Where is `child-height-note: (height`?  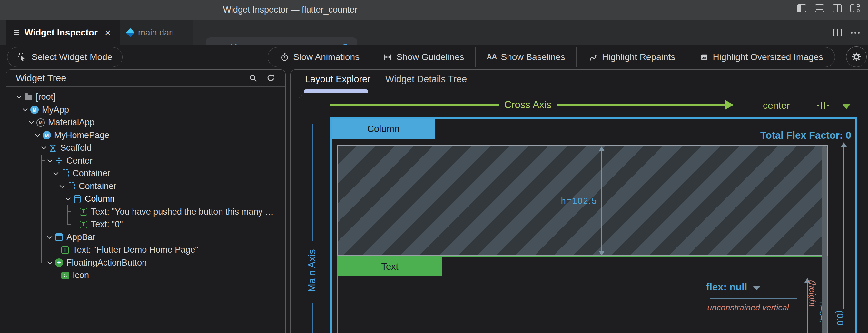
child-height-note: (height is located at coordinates (812, 293).